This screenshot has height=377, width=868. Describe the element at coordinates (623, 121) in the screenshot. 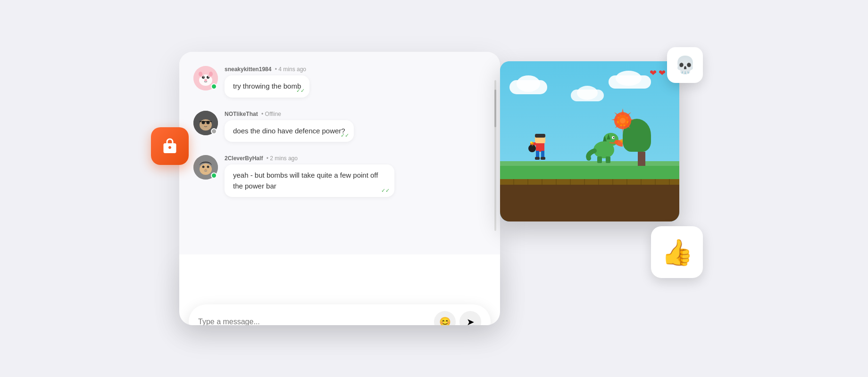

I see `explosion-svg` at that location.